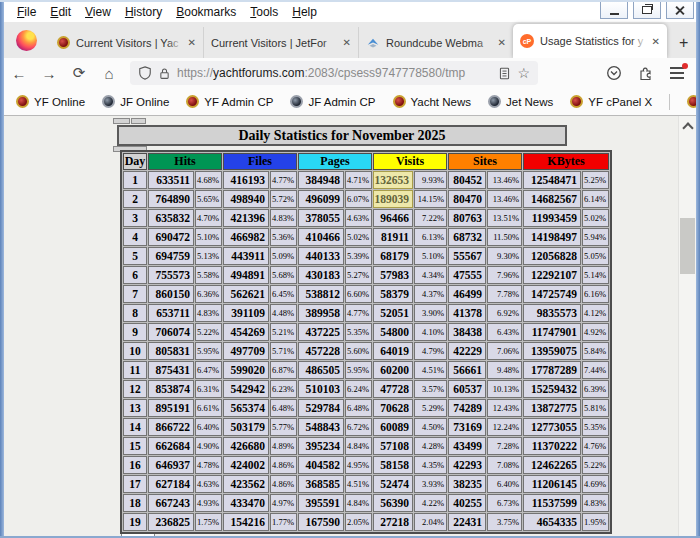  I want to click on menu-item-history: History, so click(144, 12).